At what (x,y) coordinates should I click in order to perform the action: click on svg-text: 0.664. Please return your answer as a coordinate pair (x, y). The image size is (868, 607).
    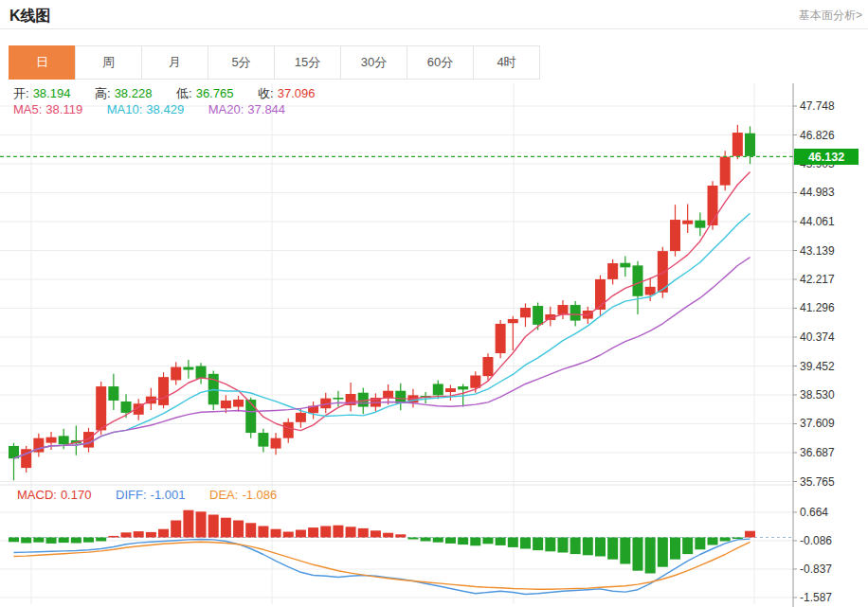
    Looking at the image, I should click on (814, 512).